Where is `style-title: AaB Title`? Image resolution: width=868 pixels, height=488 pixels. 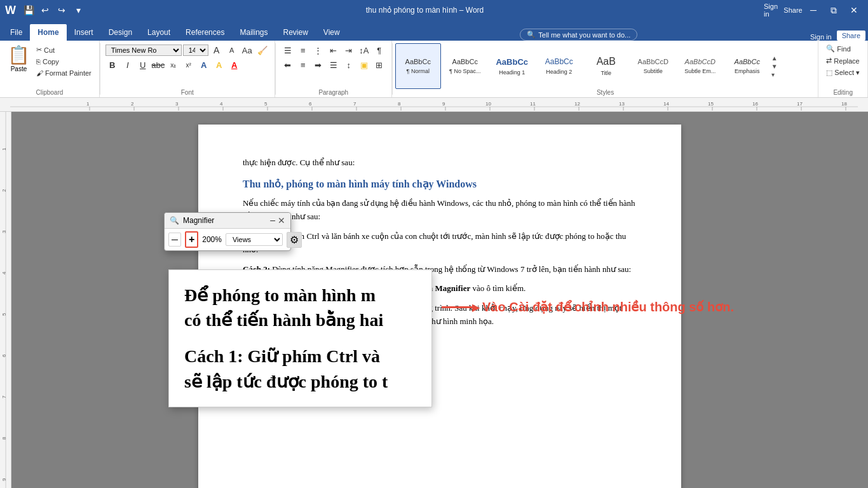 style-title: AaB Title is located at coordinates (606, 66).